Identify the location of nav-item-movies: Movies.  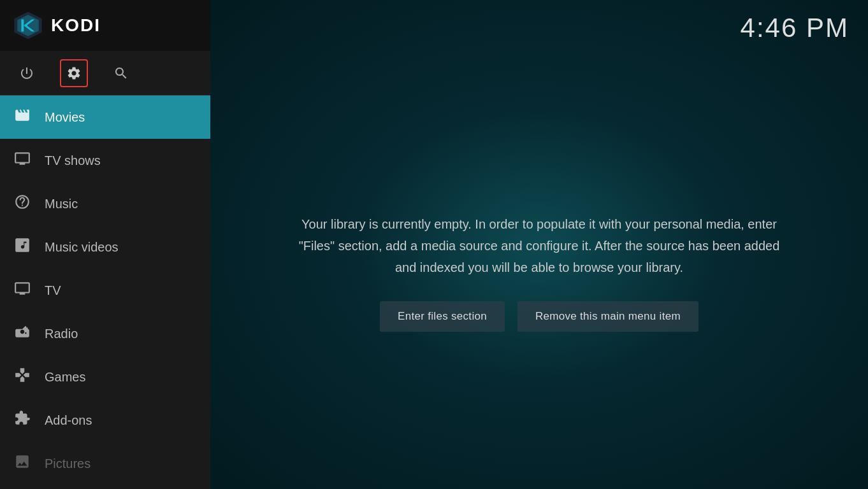
(105, 117).